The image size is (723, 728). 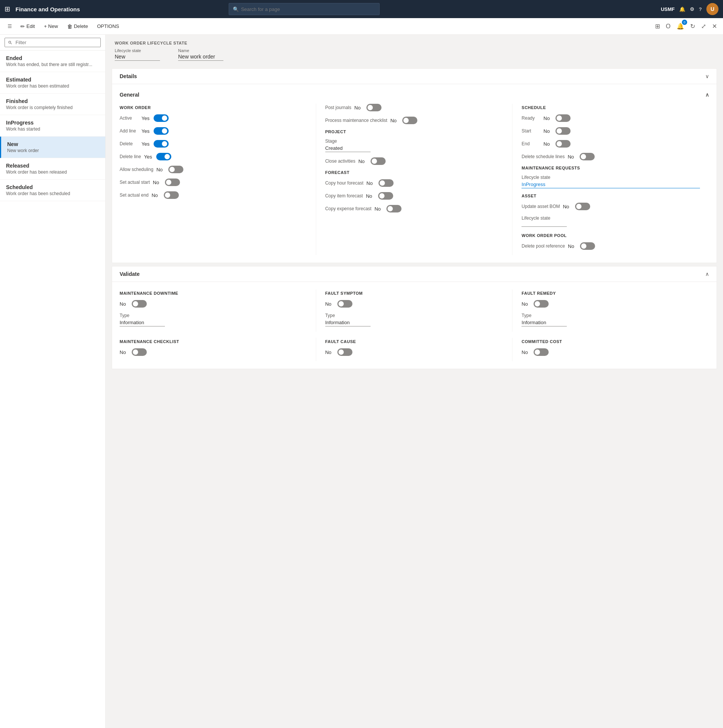 What do you see at coordinates (338, 108) in the screenshot?
I see `postjournals-label: Post journals` at bounding box center [338, 108].